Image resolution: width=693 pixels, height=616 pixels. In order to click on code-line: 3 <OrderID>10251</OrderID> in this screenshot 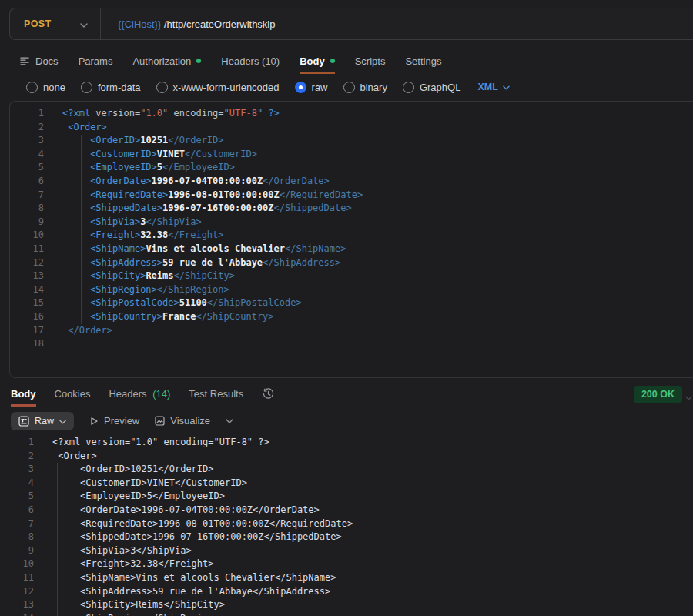, I will do `click(351, 141)`.